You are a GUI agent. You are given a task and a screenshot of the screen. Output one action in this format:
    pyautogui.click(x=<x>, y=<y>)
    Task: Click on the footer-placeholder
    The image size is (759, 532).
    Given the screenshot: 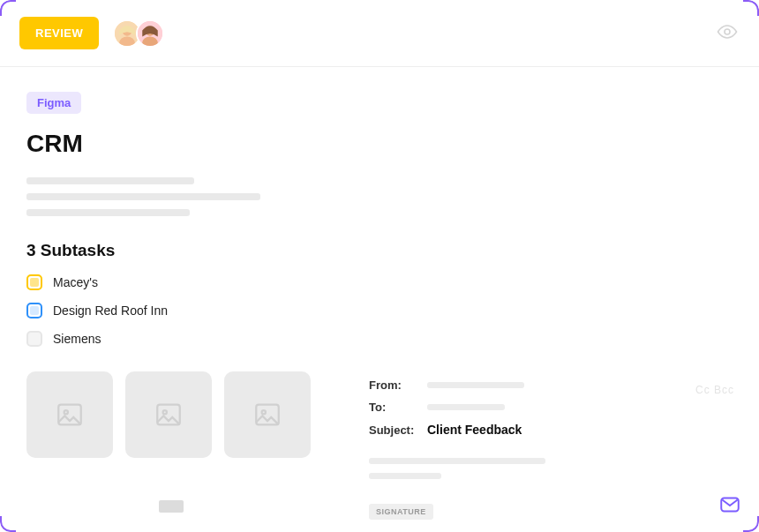 What is the action you would take?
    pyautogui.click(x=171, y=506)
    